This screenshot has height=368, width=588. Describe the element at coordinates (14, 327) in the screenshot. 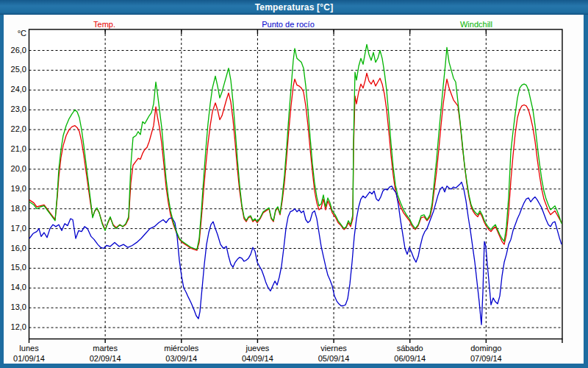

I see `y-axis-tick-label: 12,0` at that location.